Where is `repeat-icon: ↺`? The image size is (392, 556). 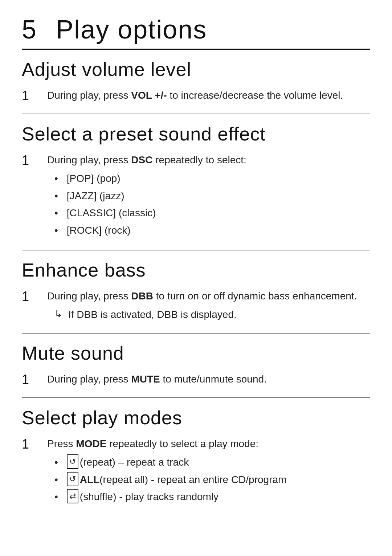 repeat-icon: ↺ is located at coordinates (73, 462).